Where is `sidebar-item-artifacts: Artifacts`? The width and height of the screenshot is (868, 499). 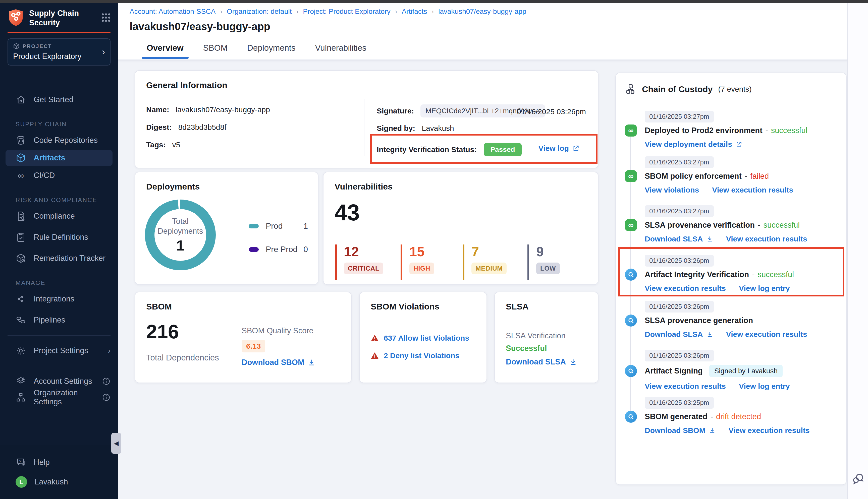 sidebar-item-artifacts: Artifacts is located at coordinates (59, 158).